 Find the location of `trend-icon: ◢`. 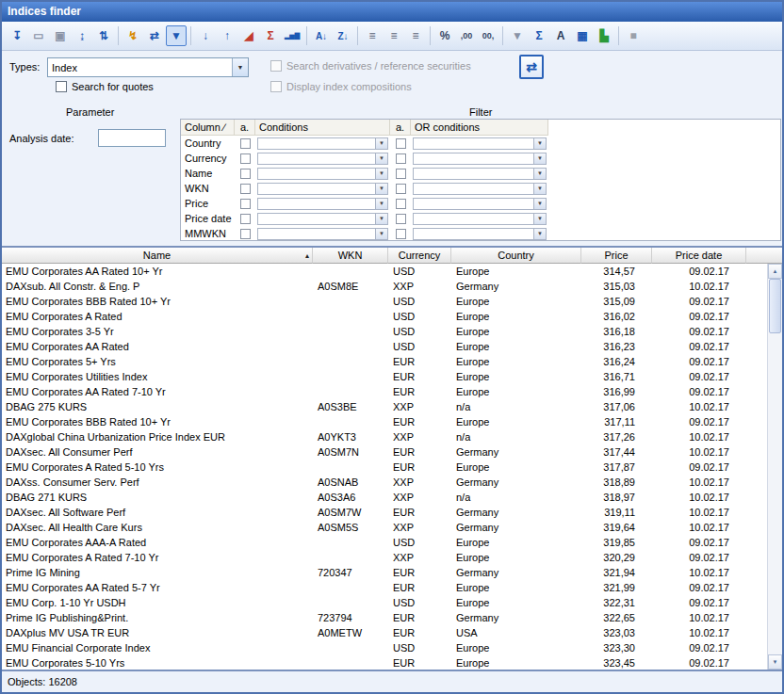

trend-icon: ◢ is located at coordinates (249, 36).